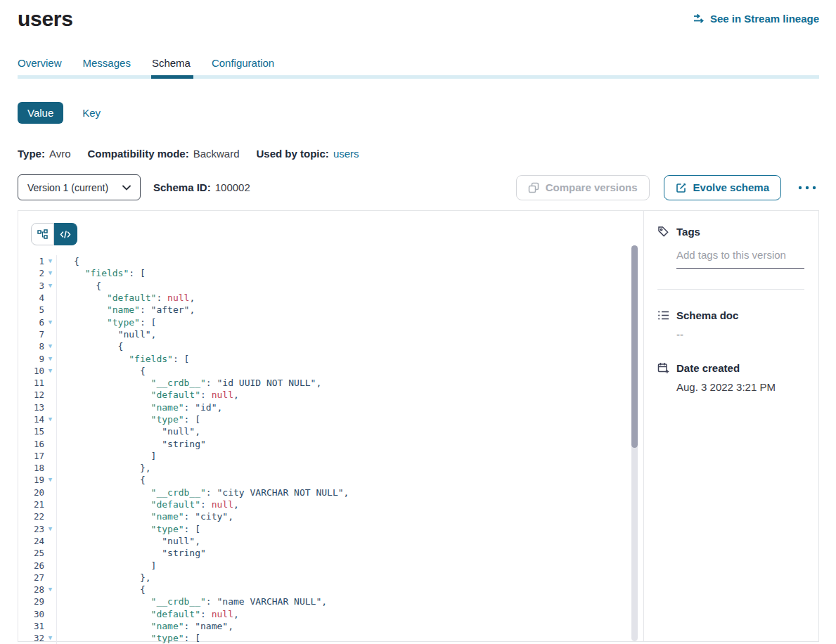 The height and width of the screenshot is (644, 836). Describe the element at coordinates (38, 443) in the screenshot. I see `line-gutter: 16` at that location.